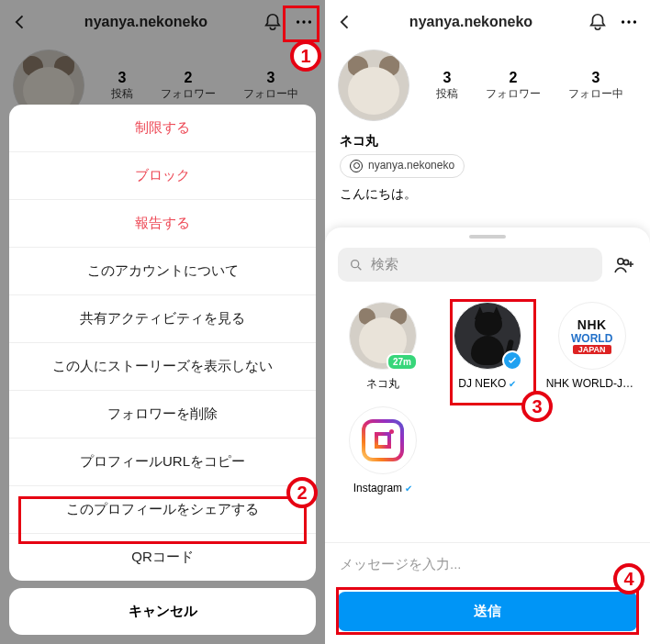 Image resolution: width=650 pixels, height=644 pixels. I want to click on avatar, so click(374, 85).